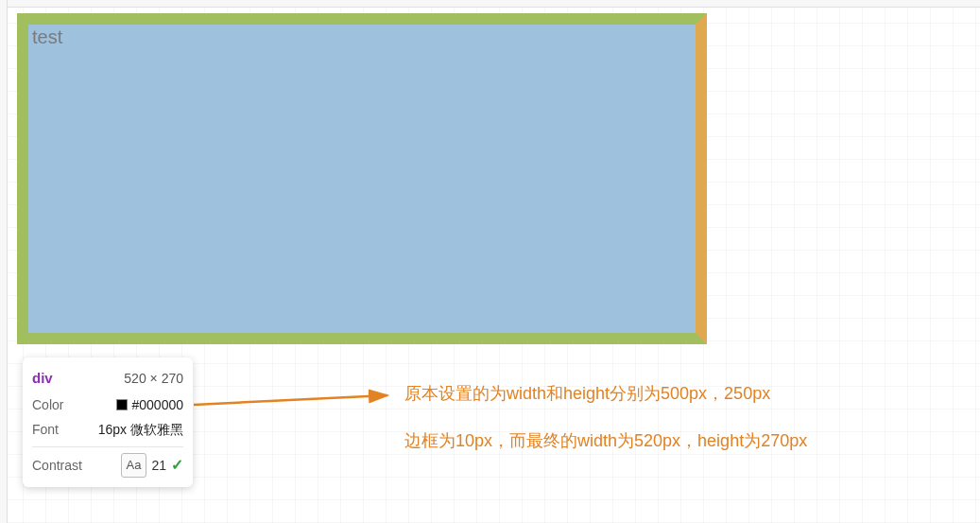  What do you see at coordinates (57, 465) in the screenshot?
I see `tooltip-contrast-label: Contrast` at bounding box center [57, 465].